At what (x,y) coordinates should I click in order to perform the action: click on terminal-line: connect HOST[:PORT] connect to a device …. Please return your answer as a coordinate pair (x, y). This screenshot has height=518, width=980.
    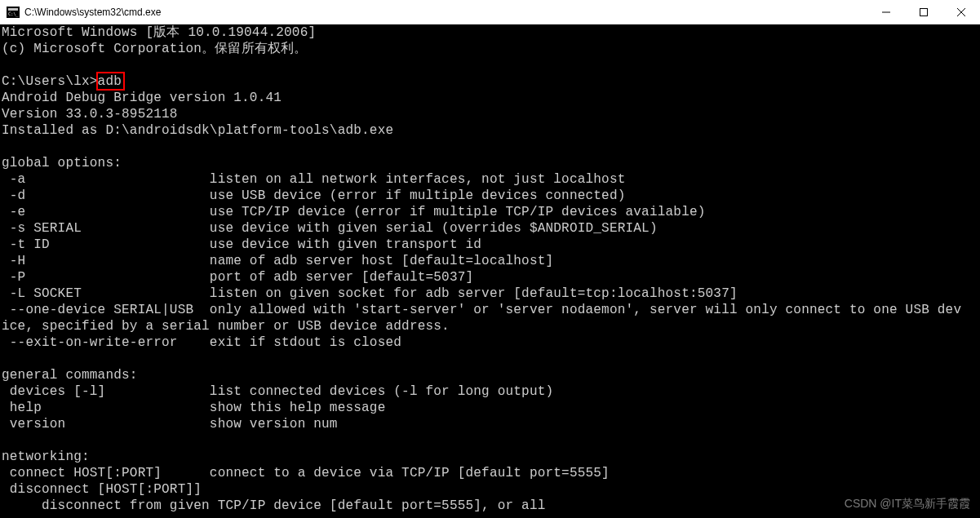
    Looking at the image, I should click on (490, 473).